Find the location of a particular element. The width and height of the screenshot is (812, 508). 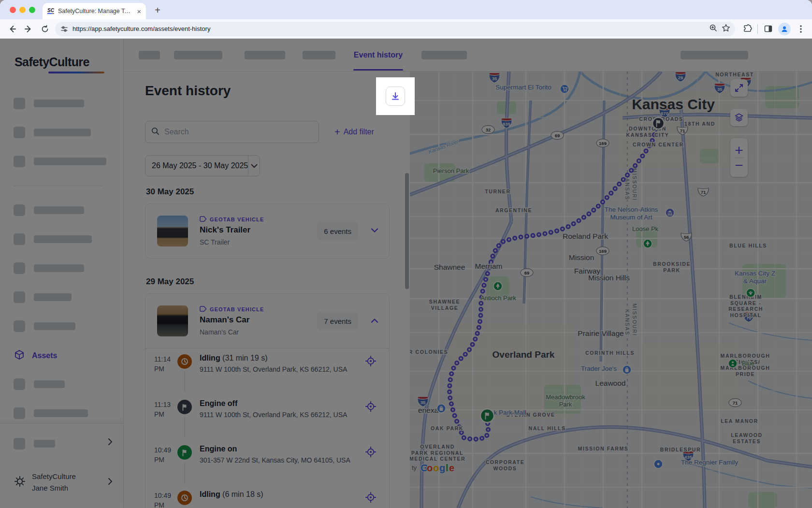

google-logo: o is located at coordinates (436, 468).